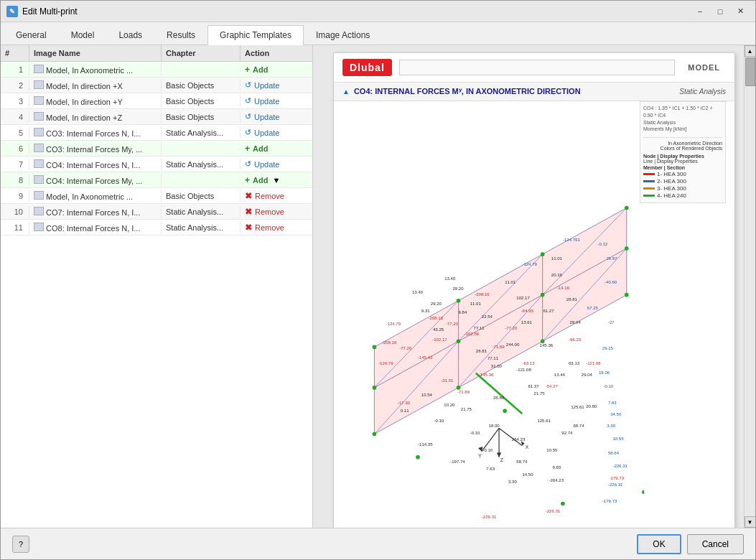  What do you see at coordinates (750, 286) in the screenshot?
I see `vertical-scrollbar: ▲ ▼` at bounding box center [750, 286].